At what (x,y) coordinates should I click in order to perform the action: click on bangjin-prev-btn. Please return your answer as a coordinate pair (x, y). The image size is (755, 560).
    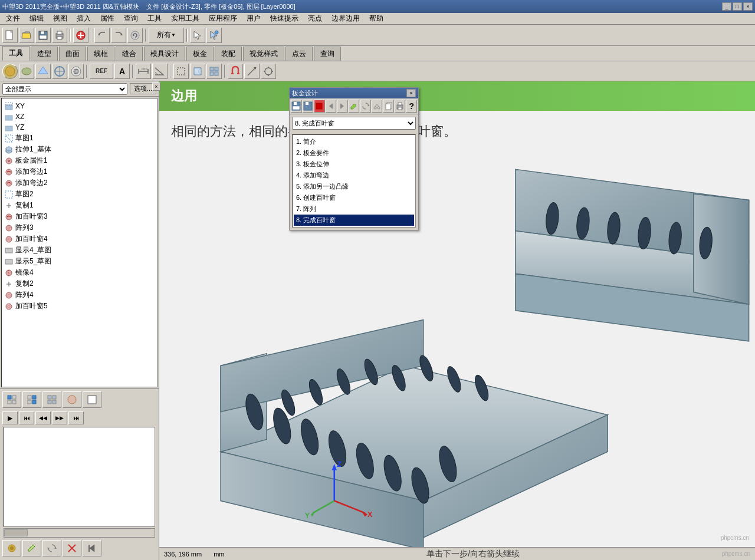
    Looking at the image, I should click on (331, 106).